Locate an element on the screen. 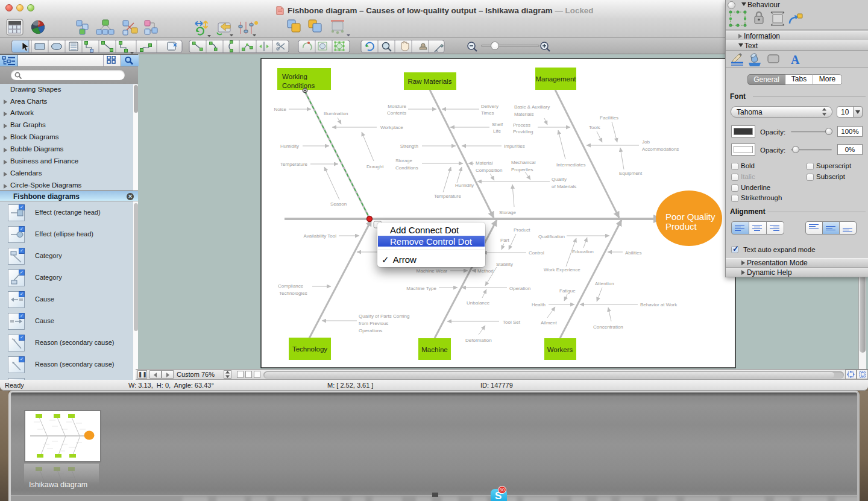 The width and height of the screenshot is (868, 501). svg-text: Ailment is located at coordinates (549, 323).